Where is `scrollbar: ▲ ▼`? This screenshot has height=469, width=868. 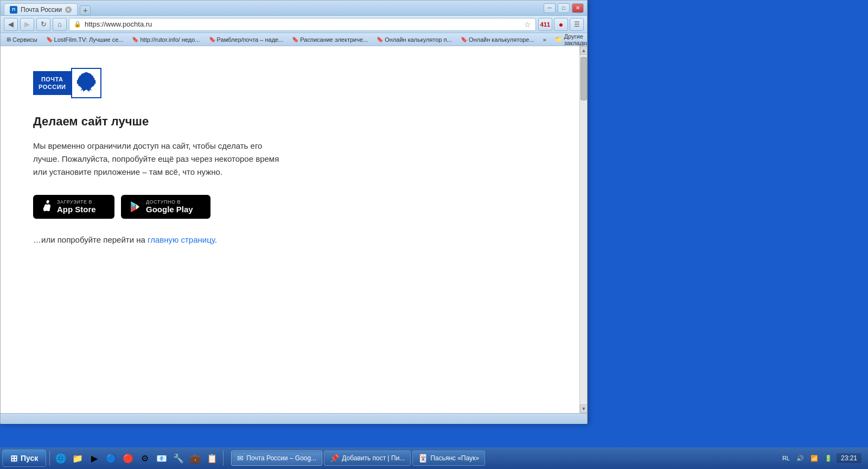
scrollbar: ▲ ▼ is located at coordinates (583, 230).